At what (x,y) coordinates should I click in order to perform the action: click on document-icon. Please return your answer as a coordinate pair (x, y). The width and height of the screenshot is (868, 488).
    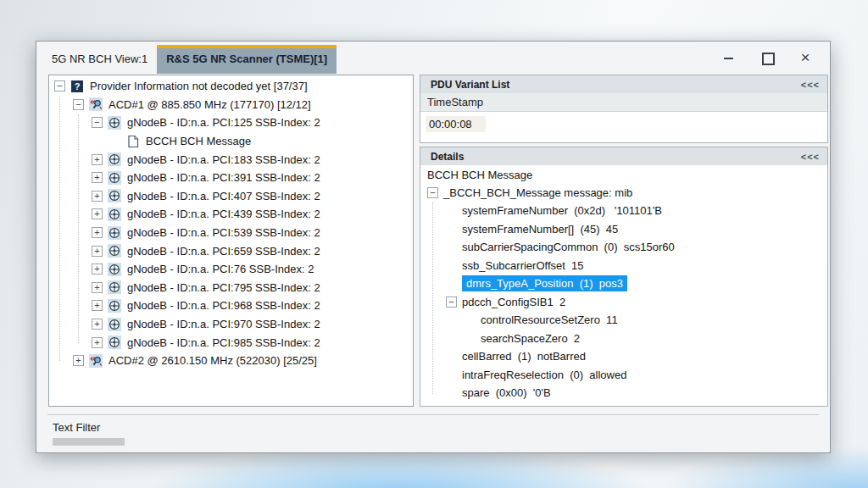
    Looking at the image, I should click on (133, 141).